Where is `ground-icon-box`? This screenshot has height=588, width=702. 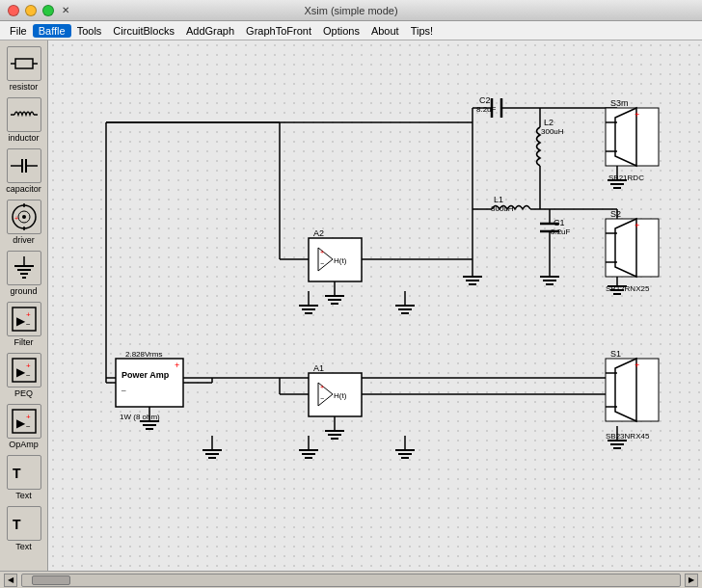 ground-icon-box is located at coordinates (24, 268).